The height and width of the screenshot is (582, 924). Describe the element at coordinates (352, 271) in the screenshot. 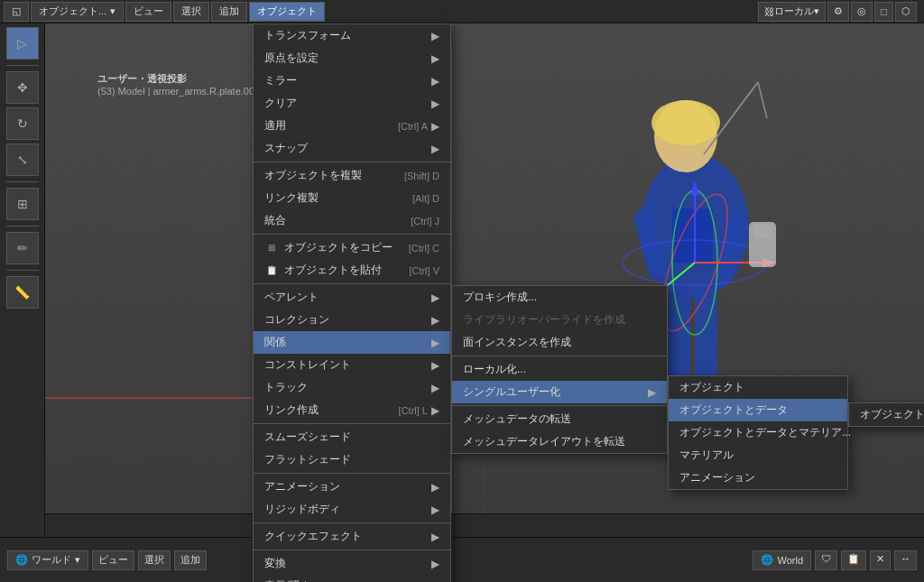

I see `menu-paste-obj: 📋 オブジェクトを貼付 [Ctrl] V` at that location.